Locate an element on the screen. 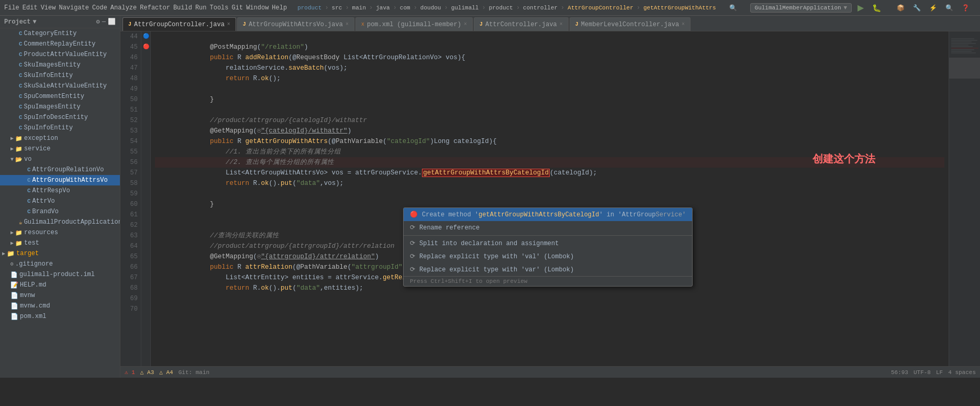 This screenshot has height=406, width=980. minimap is located at coordinates (964, 199).